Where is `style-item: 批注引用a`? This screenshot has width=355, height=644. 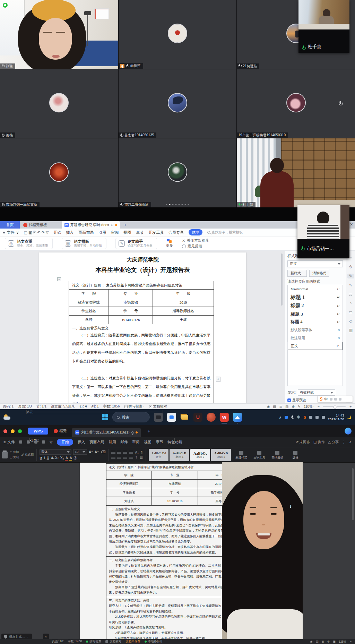
style-item: 批注引用a is located at coordinates (315, 338).